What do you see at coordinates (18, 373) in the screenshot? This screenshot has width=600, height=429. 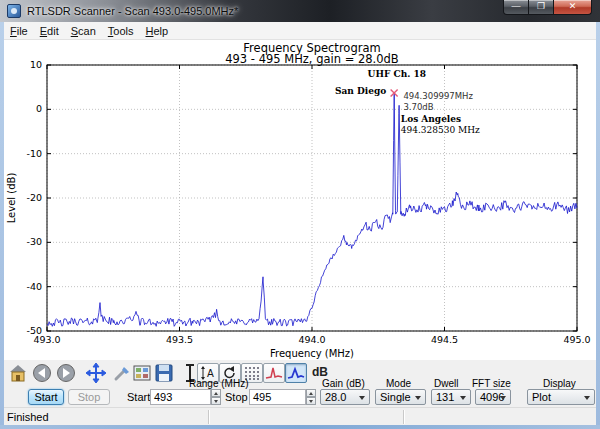 I see `home-icon` at bounding box center [18, 373].